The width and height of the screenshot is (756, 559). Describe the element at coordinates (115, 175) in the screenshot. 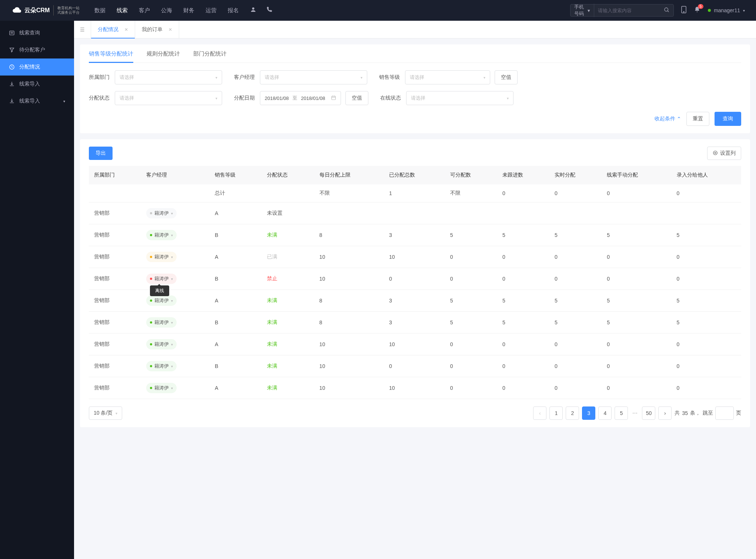

I see `table-header-cell: 所属部门` at that location.